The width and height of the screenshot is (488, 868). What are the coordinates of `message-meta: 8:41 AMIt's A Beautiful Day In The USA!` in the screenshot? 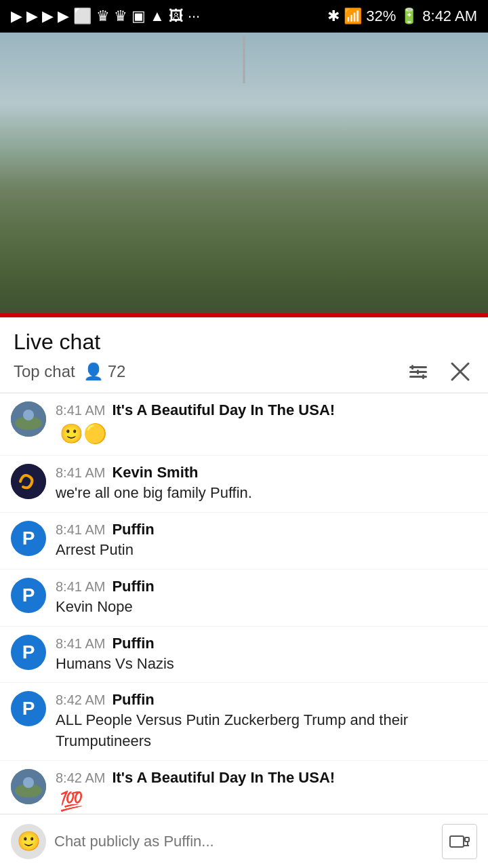 It's located at (266, 410).